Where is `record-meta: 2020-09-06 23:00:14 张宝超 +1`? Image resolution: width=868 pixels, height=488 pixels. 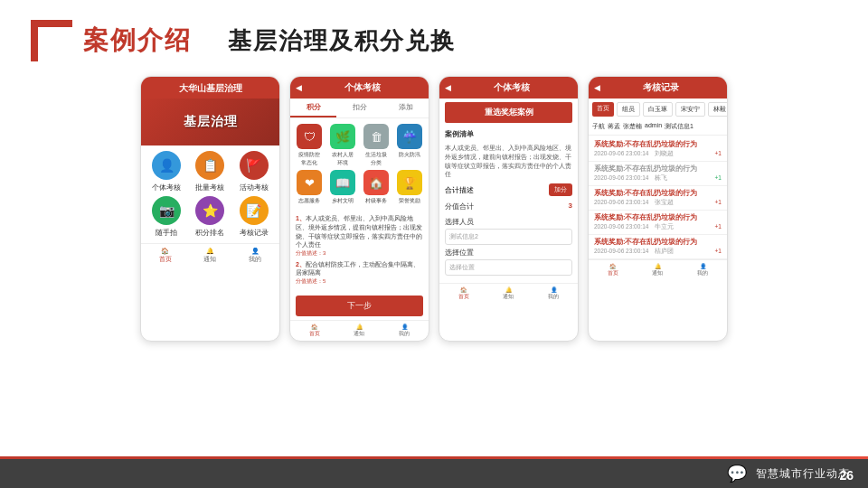 record-meta: 2020-09-06 23:00:14 张宝超 +1 is located at coordinates (658, 202).